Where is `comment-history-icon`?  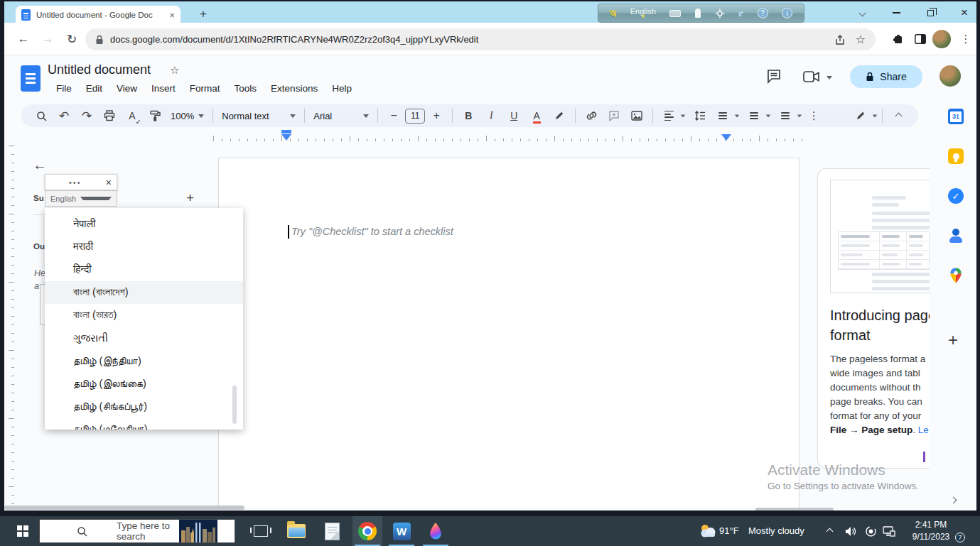 comment-history-icon is located at coordinates (774, 76).